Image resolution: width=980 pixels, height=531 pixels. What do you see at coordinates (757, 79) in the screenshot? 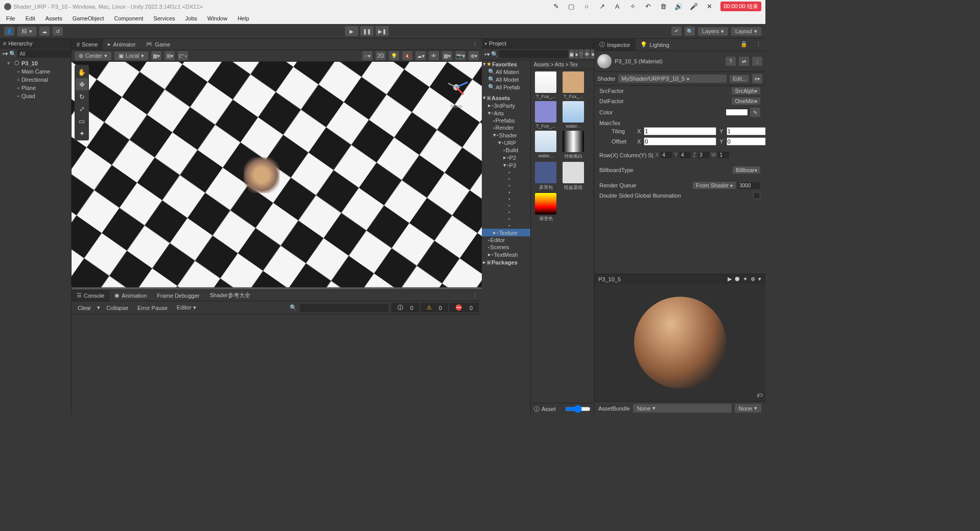
I see `shader-menu-icon: ≡▾` at bounding box center [757, 79].